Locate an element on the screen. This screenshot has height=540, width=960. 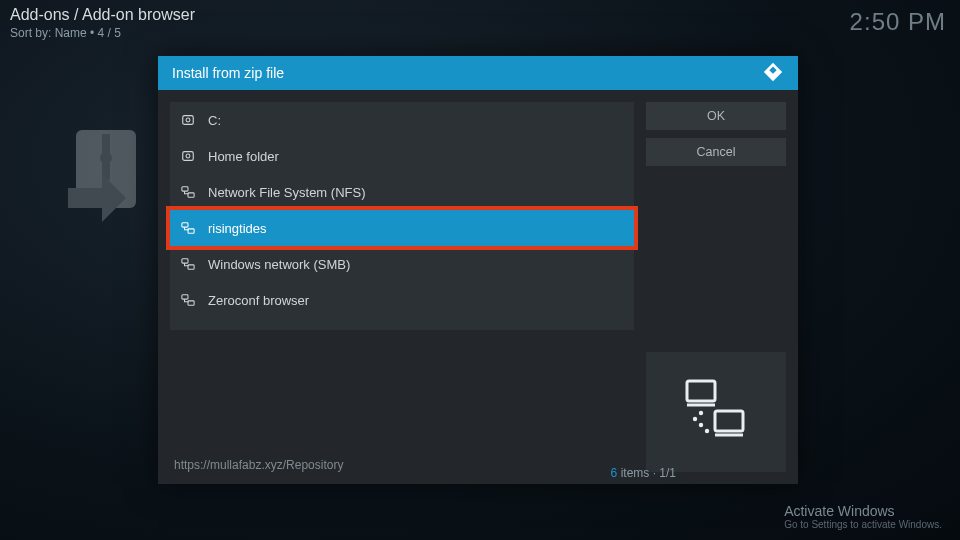
dialog-title: Install from zip file is located at coordinates (228, 73).